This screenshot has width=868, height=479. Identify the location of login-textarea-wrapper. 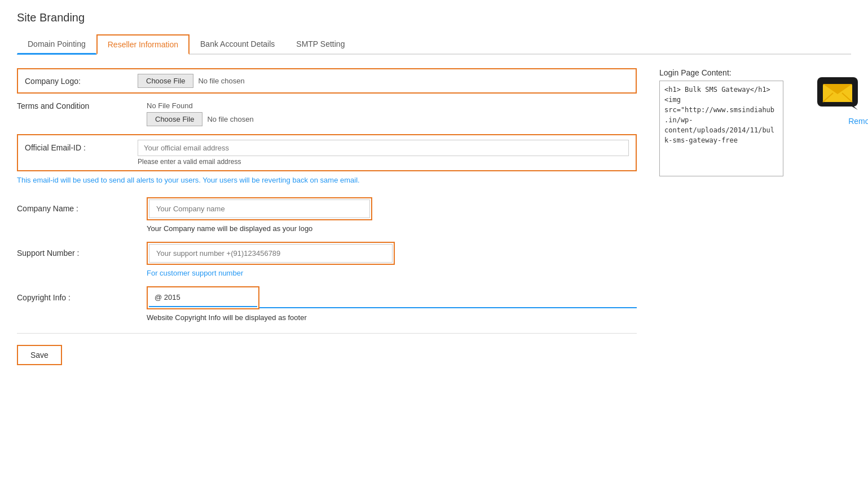
(721, 130).